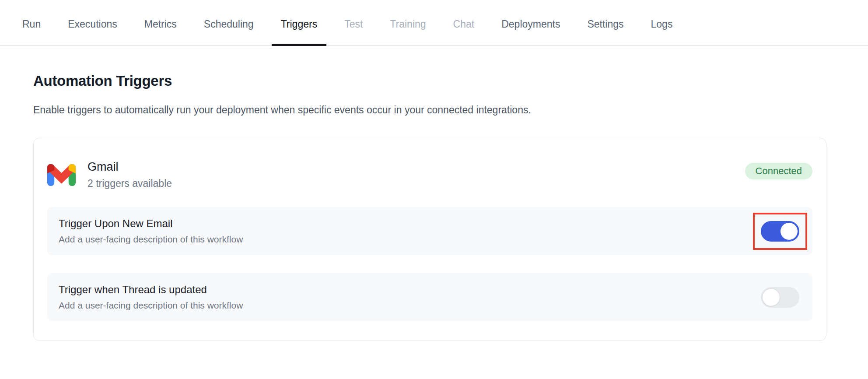 The width and height of the screenshot is (868, 379). What do you see at coordinates (434, 23) in the screenshot?
I see `tab-bar: Run Executions Metrics Scheduling Trigge…` at bounding box center [434, 23].